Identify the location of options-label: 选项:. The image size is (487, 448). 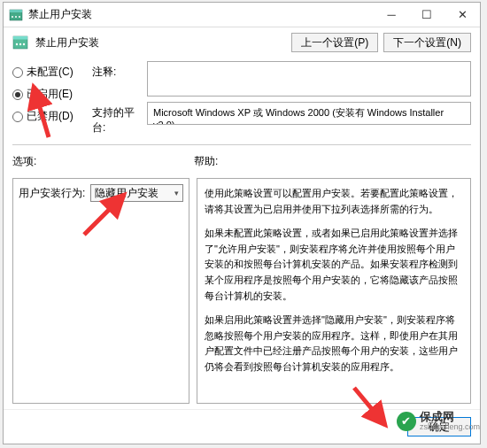
(103, 161).